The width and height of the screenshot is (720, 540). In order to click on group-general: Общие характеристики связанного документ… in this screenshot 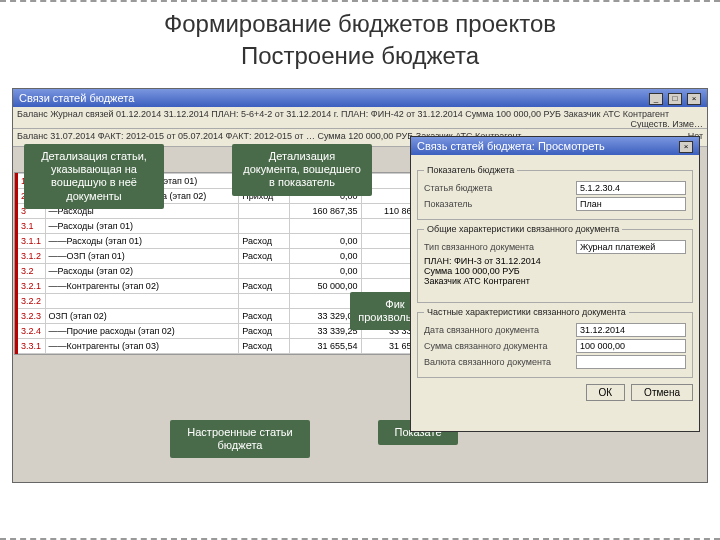, I will do `click(555, 264)`.